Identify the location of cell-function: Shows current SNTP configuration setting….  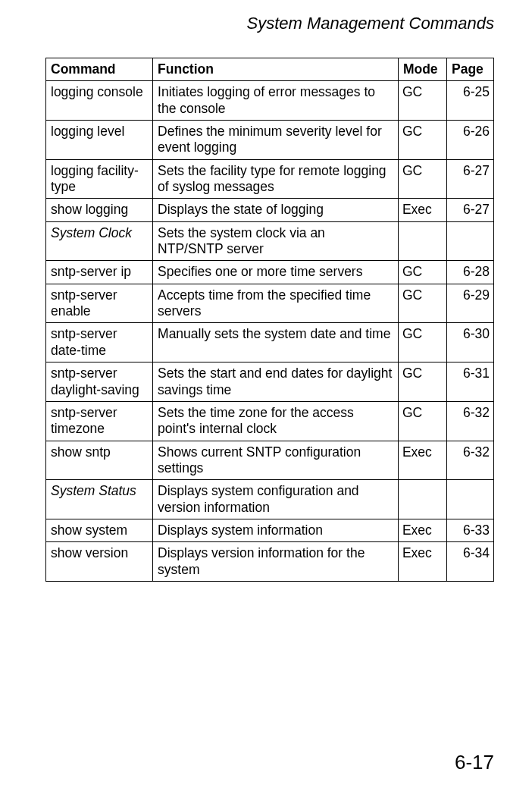
(276, 460).